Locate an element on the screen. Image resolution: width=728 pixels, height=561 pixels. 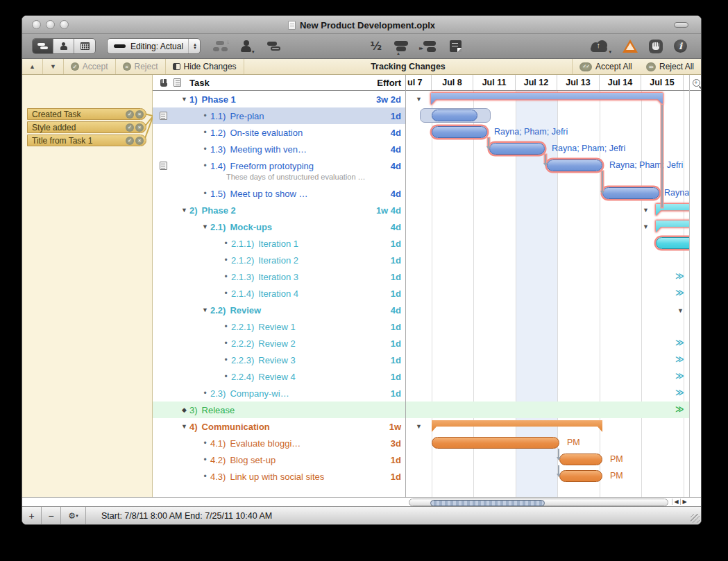
task-row: •1.1)Pre-plan1d is located at coordinates (279, 116).